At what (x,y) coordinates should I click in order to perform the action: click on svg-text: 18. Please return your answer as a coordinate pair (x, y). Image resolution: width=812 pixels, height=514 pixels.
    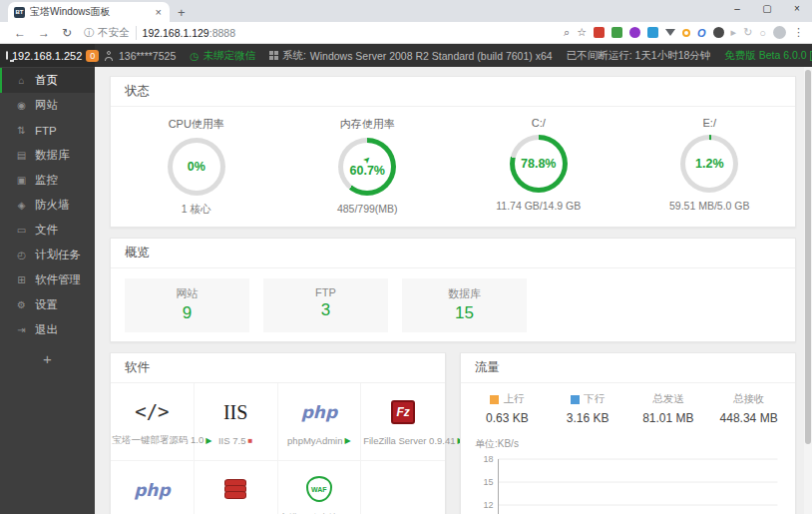
    Looking at the image, I should click on (488, 459).